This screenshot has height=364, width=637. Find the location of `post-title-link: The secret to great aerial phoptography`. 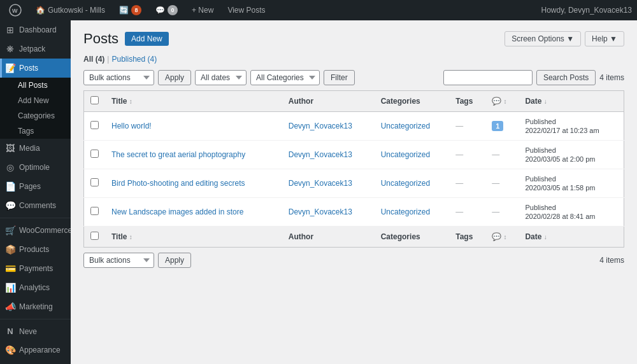

post-title-link: The secret to great aerial phoptography is located at coordinates (178, 155).